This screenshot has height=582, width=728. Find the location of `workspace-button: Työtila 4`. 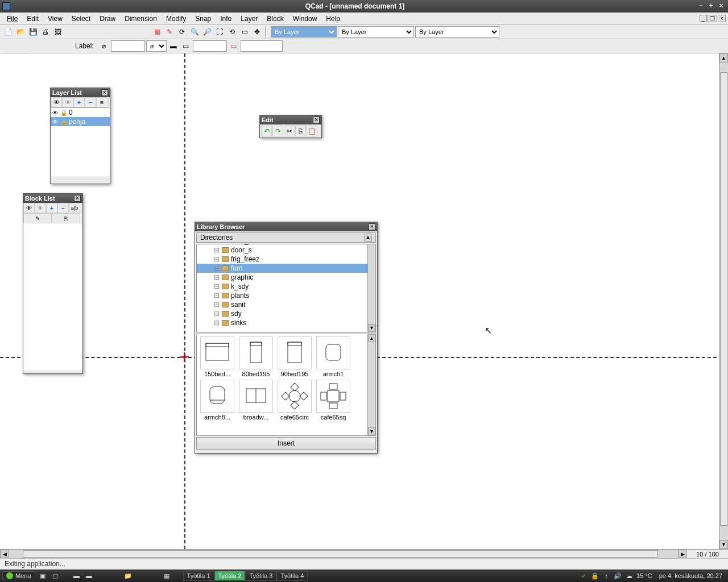

workspace-button: Työtila 4 is located at coordinates (292, 576).